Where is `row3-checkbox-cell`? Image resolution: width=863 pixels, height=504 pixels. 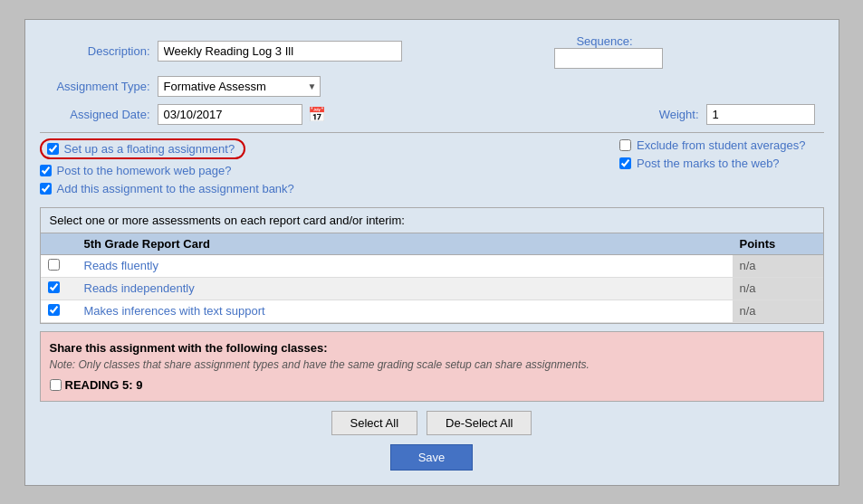 row3-checkbox-cell is located at coordinates (59, 311).